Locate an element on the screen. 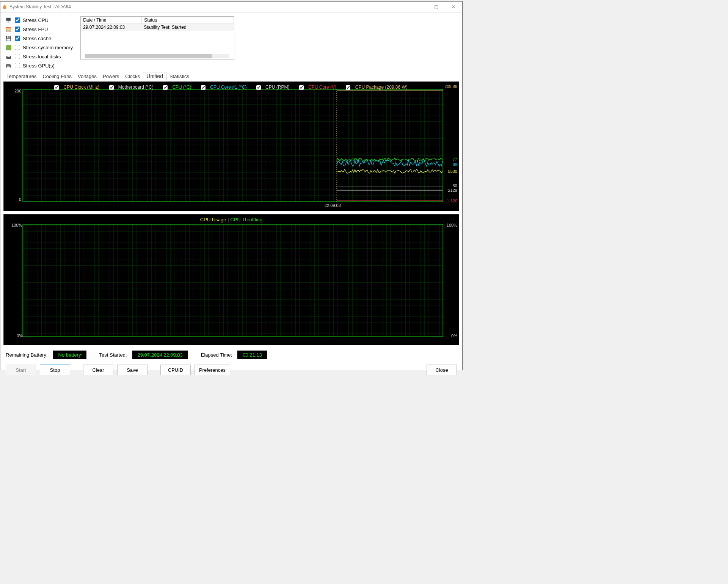 This screenshot has height=584, width=728. legend-cpu-core1-checkbox is located at coordinates (203, 88).